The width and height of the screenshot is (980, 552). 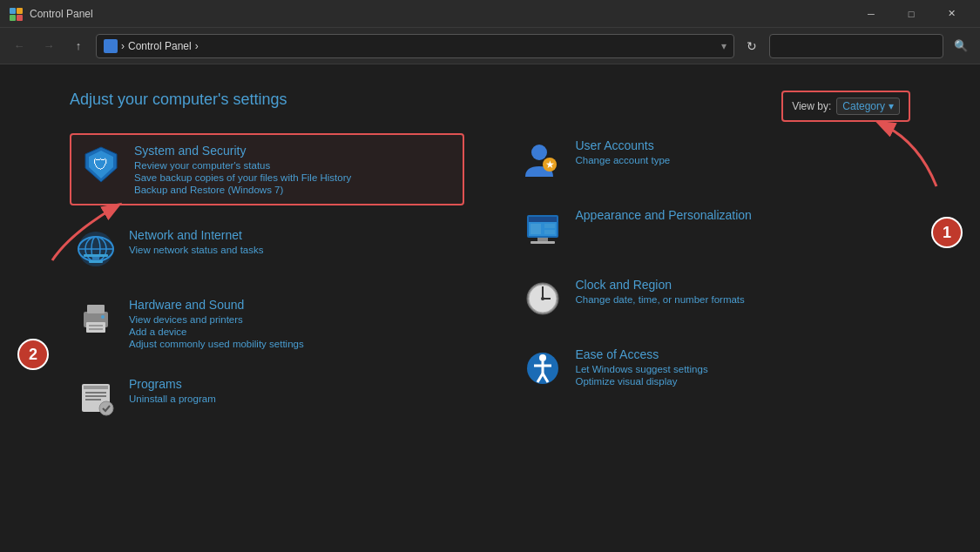 What do you see at coordinates (714, 159) in the screenshot?
I see `category-user-accounts: ★ User Accounts Change account type` at bounding box center [714, 159].